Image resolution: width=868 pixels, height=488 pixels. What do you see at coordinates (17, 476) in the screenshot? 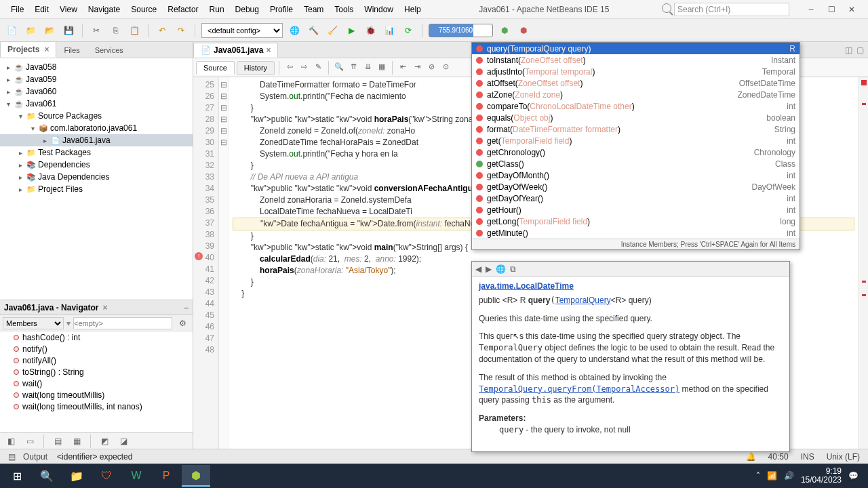
I see `start-button: ⊞` at bounding box center [17, 476].